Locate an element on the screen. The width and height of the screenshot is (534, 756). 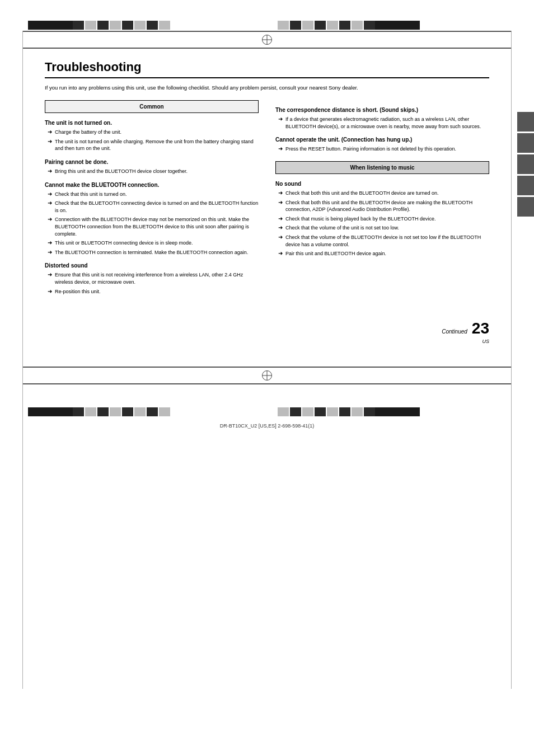
product-code: DR-BT10CX_U2 [US,ES] 2-698-598-41(1) is located at coordinates (268, 426).